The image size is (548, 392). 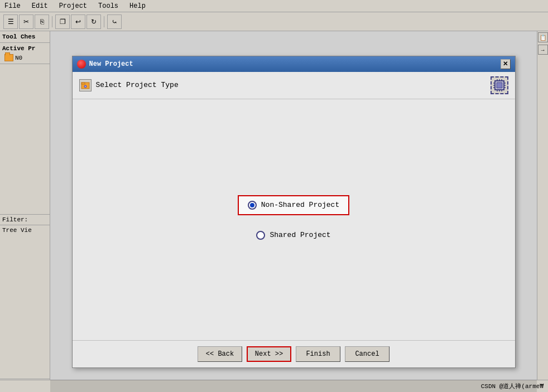 What do you see at coordinates (252, 205) in the screenshot?
I see `non-shared-radio-circle` at bounding box center [252, 205].